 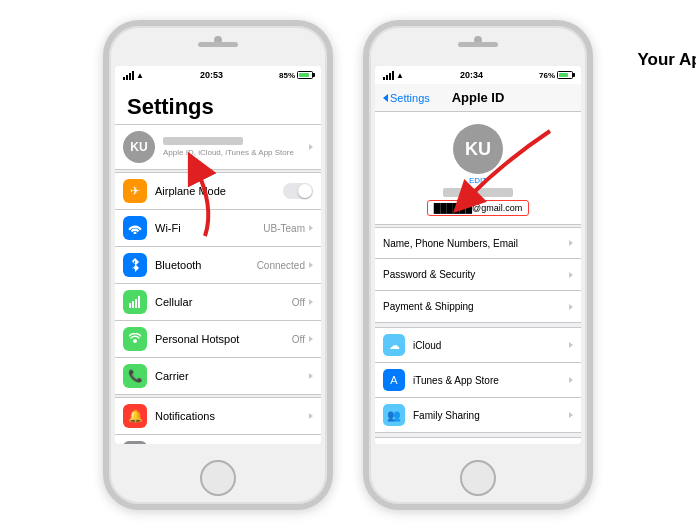 I want to click on wifi-item: Wi-Fi UB-Team, so click(x=218, y=228).